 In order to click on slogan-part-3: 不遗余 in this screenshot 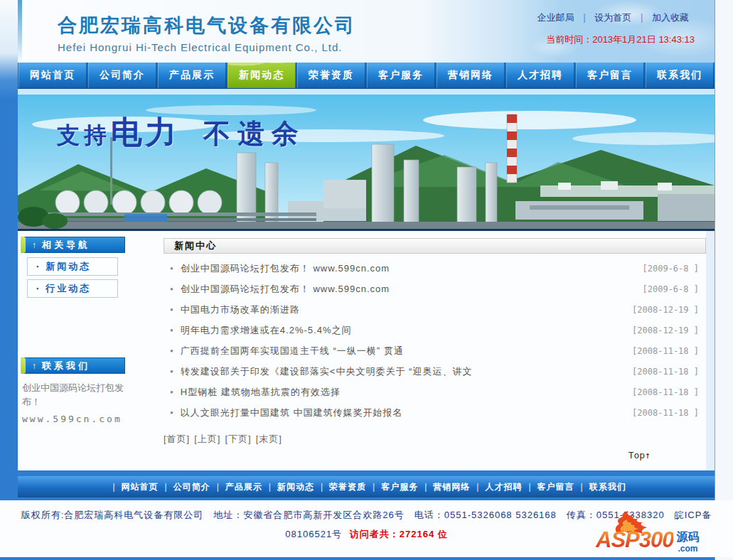, I will do `click(255, 134)`.